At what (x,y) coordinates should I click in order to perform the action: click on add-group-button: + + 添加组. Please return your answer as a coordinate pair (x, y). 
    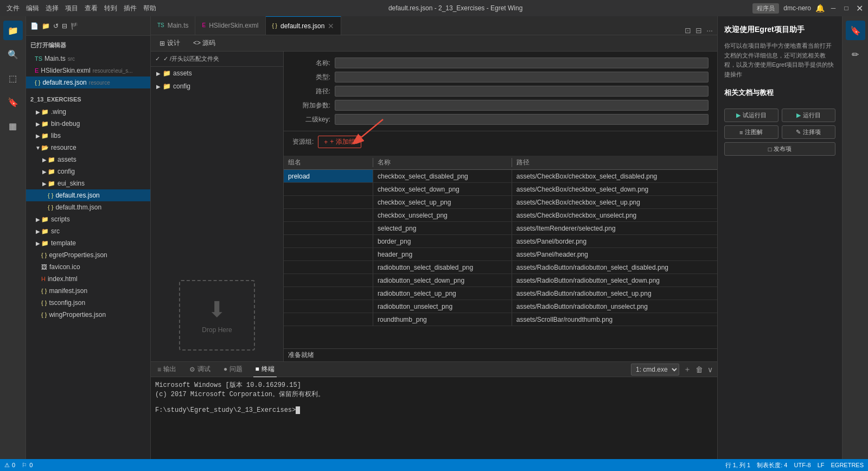
    Looking at the image, I should click on (340, 142).